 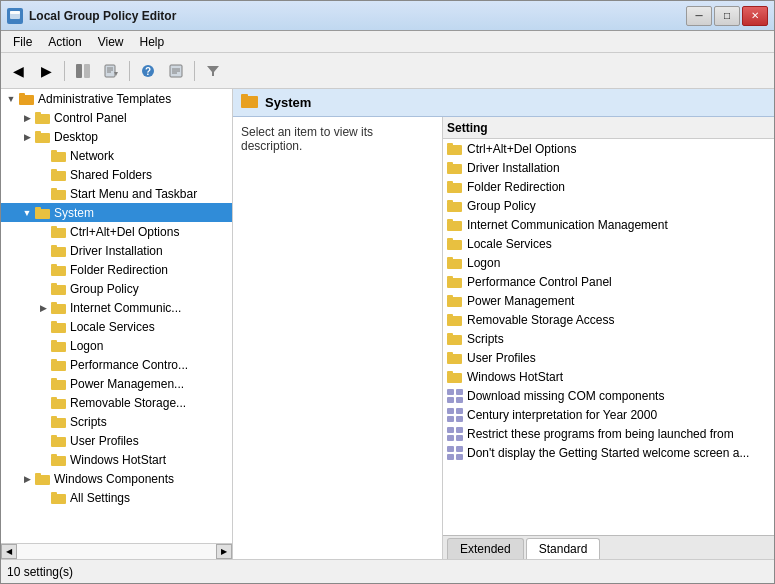 What do you see at coordinates (64, 42) in the screenshot?
I see `menu-item-action: Action` at bounding box center [64, 42].